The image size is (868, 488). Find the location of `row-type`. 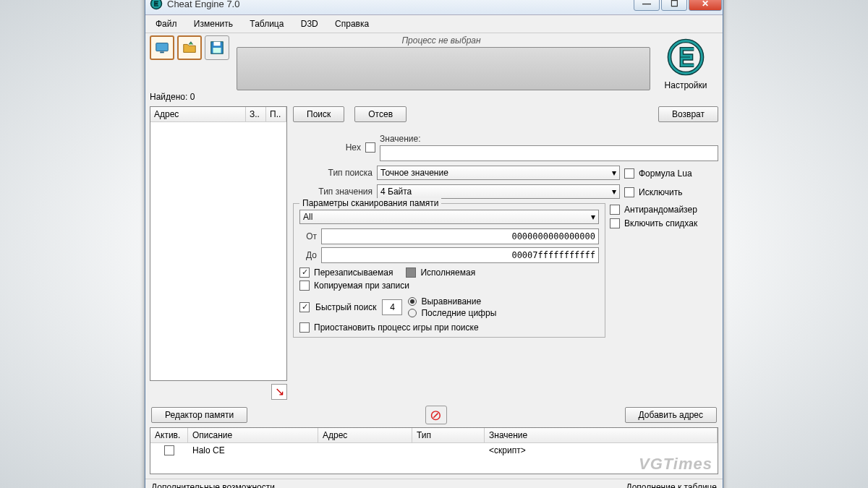

row-type is located at coordinates (448, 450).